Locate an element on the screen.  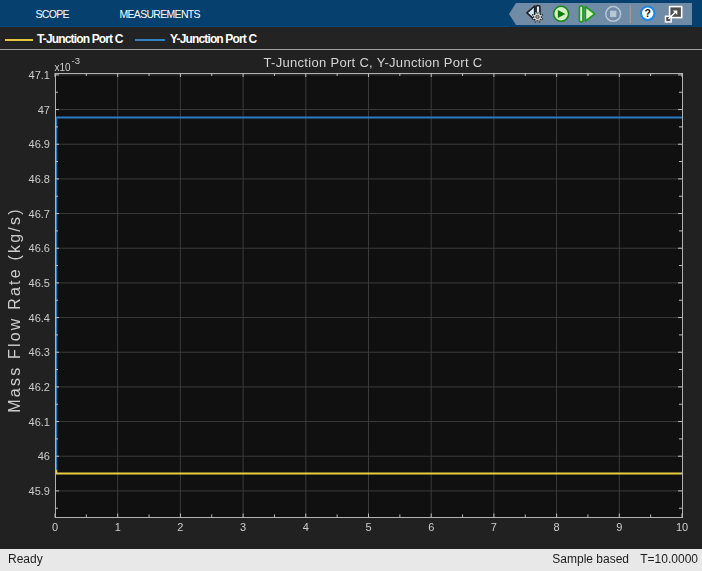
svg-text: -3 is located at coordinates (76, 60).